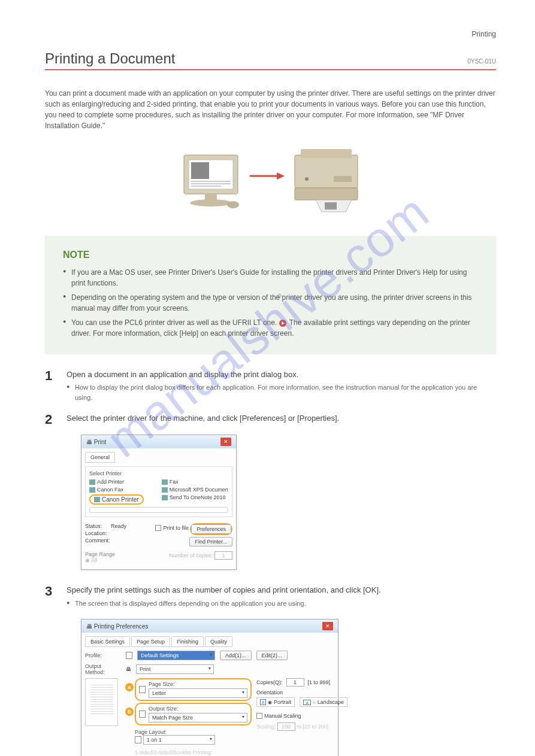 The height and width of the screenshot is (756, 535). I want to click on dialog-titlebar: 🖶 Print ✕, so click(159, 442).